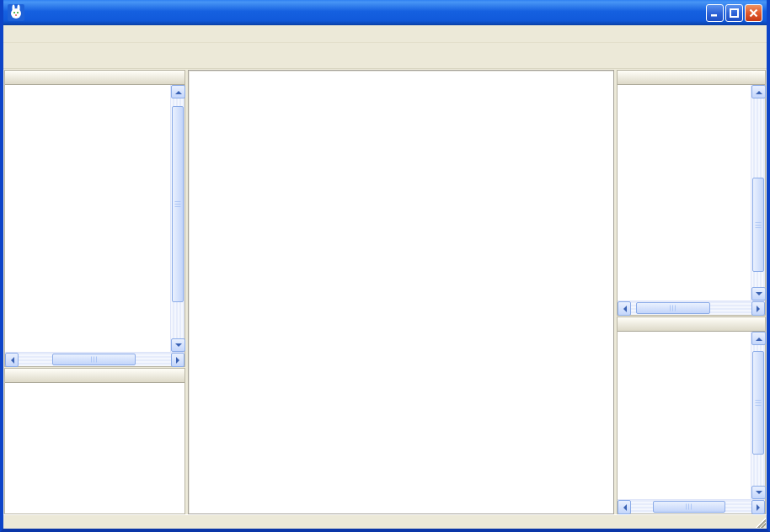 The width and height of the screenshot is (770, 532). I want to click on common-vertical-scrollbar, so click(177, 219).